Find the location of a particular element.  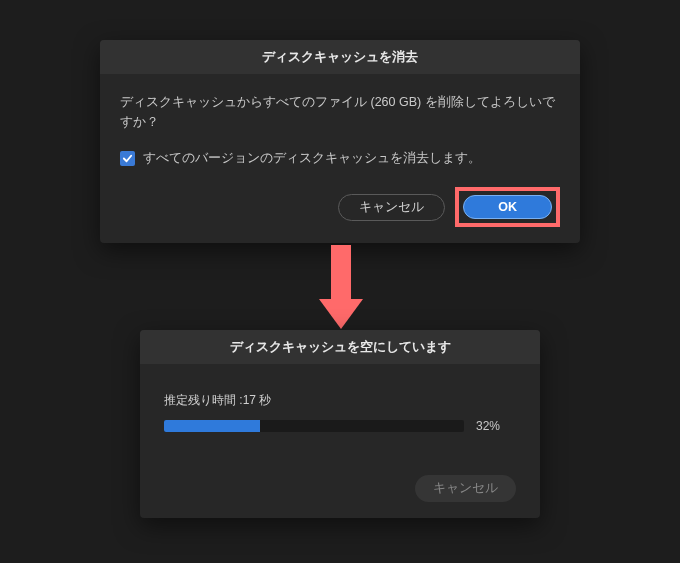

progress-bar is located at coordinates (314, 426).